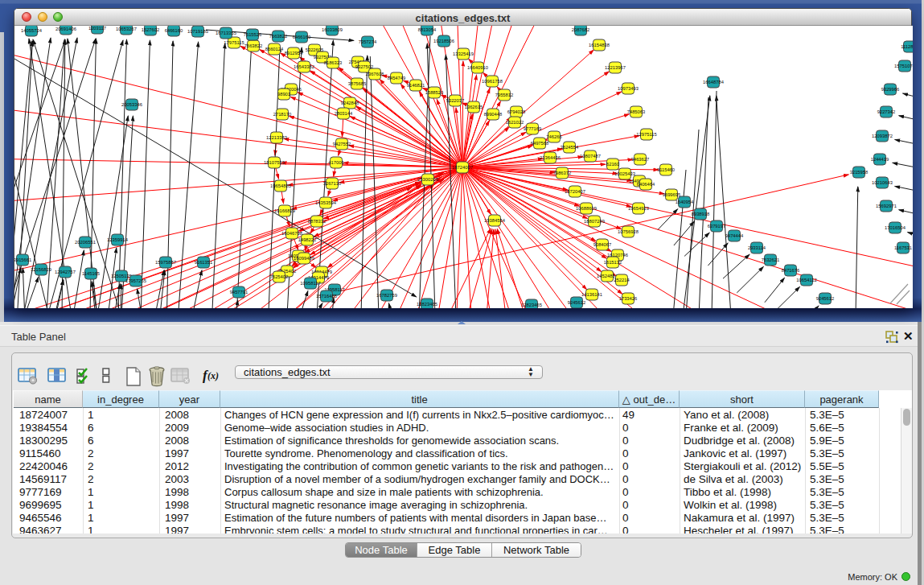  I want to click on svg-text: 1244419, so click(880, 159).